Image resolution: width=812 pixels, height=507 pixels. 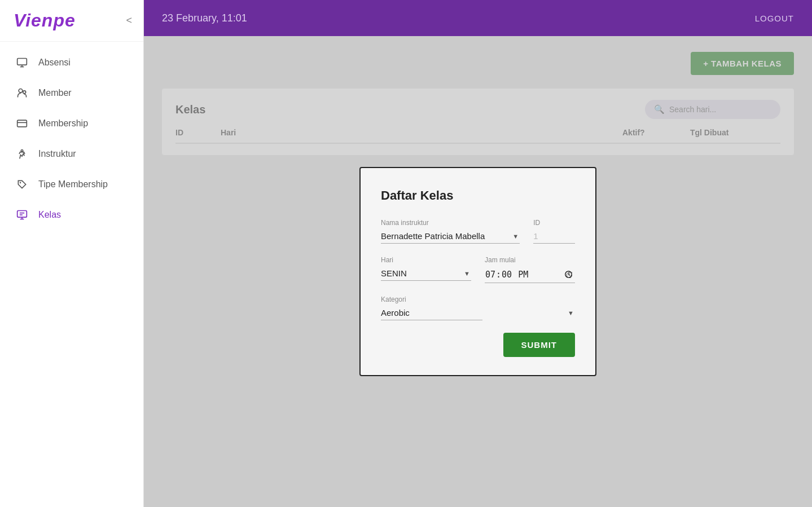 I want to click on sidebar-label-instruktur: Instruktur, so click(x=58, y=154).